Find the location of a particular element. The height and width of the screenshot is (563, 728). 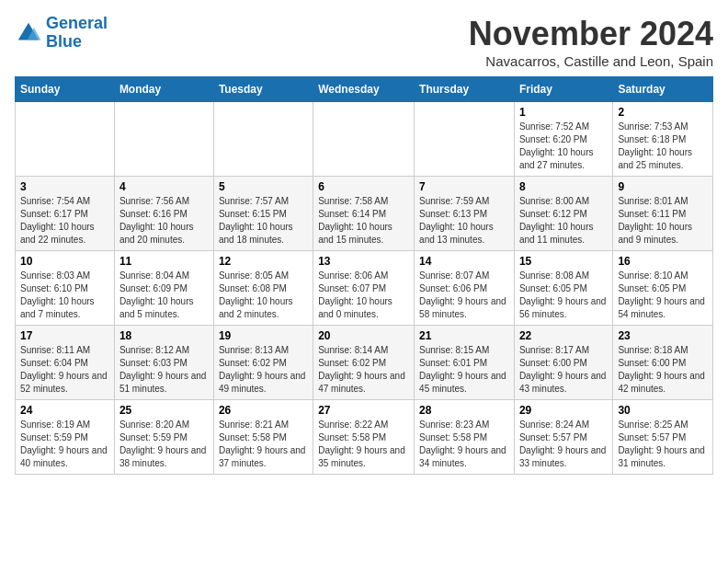

day-info: Sunrise: 8:18 AMSunset: 6:00 PMDaylight:… is located at coordinates (663, 370).